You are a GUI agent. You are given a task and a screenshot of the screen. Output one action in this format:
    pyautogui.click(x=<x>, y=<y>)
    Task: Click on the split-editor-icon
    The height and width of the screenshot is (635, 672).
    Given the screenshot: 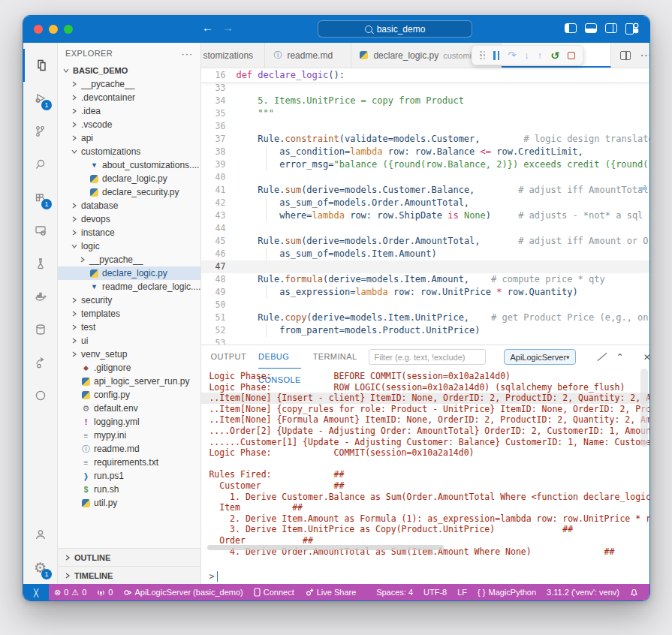 What is the action you would take?
    pyautogui.click(x=625, y=56)
    